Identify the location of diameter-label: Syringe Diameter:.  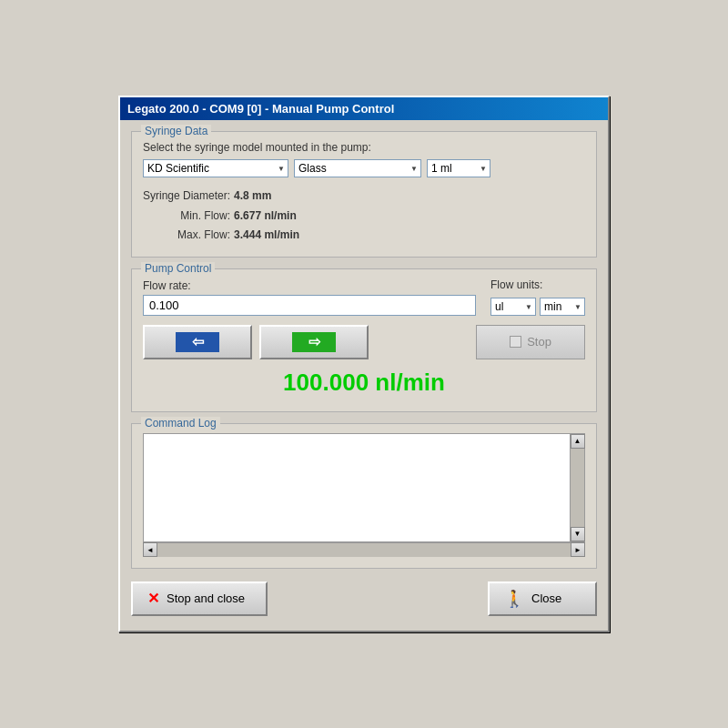
(188, 197).